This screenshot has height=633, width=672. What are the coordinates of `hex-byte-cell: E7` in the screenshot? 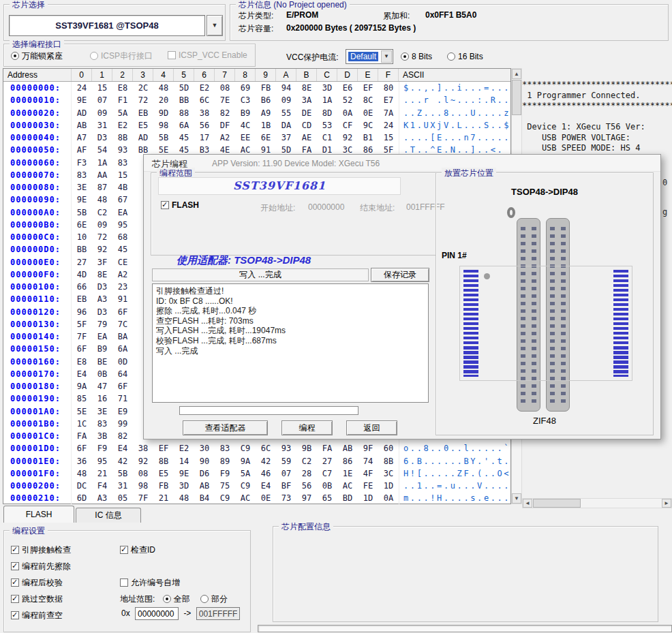 It's located at (388, 100).